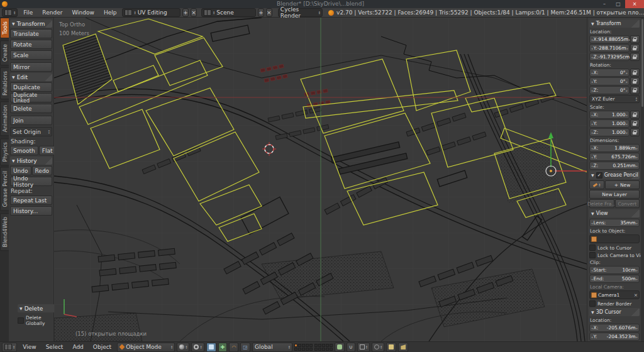 This screenshot has width=644, height=352. What do you see at coordinates (614, 157) in the screenshot?
I see `dim-y-field: ◂Y:675.726m▸` at bounding box center [614, 157].